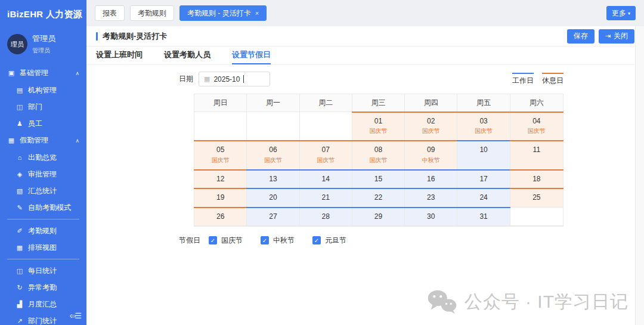 Image resolution: width=644 pixels, height=325 pixels. I want to click on calendar-cell: 21, so click(326, 198).